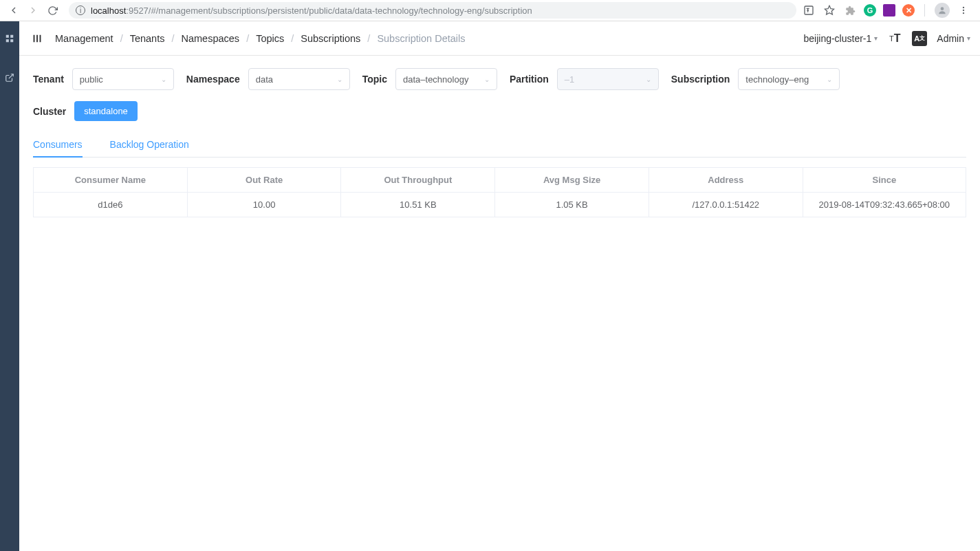  Describe the element at coordinates (924, 10) in the screenshot. I see `toolbar-separator` at that location.